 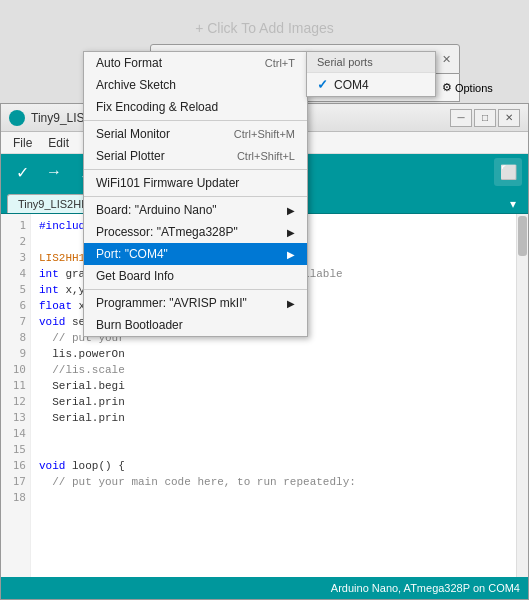 What do you see at coordinates (196, 210) in the screenshot?
I see `menu-board: Board: "Arduino Nano" ▶` at bounding box center [196, 210].